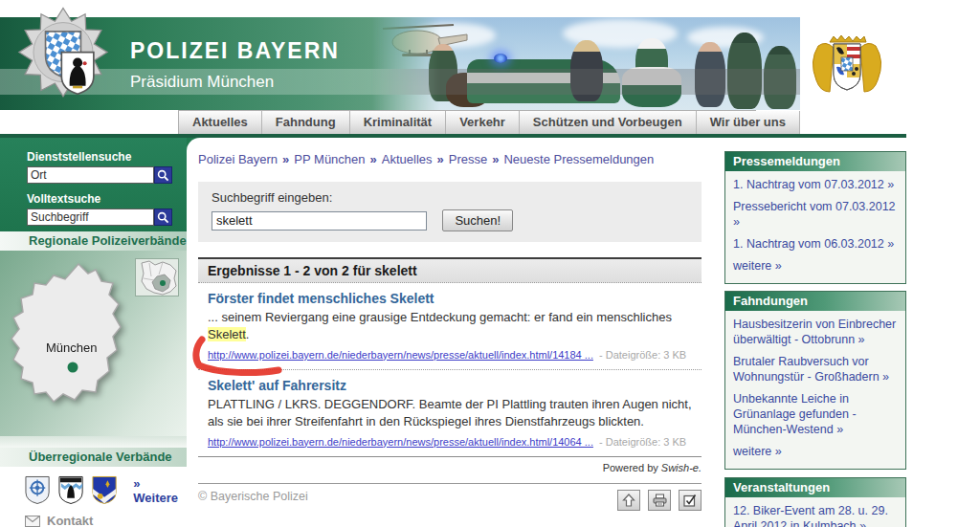 The image size is (980, 527). I want to click on bavaria-inset-map, so click(157, 277).